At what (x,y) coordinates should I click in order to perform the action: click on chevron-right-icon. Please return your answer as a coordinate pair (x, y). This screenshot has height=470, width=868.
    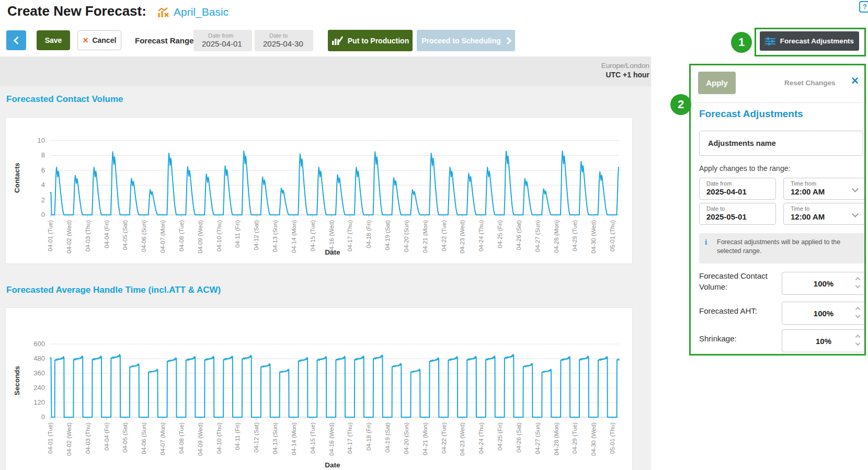
    Looking at the image, I should click on (508, 40).